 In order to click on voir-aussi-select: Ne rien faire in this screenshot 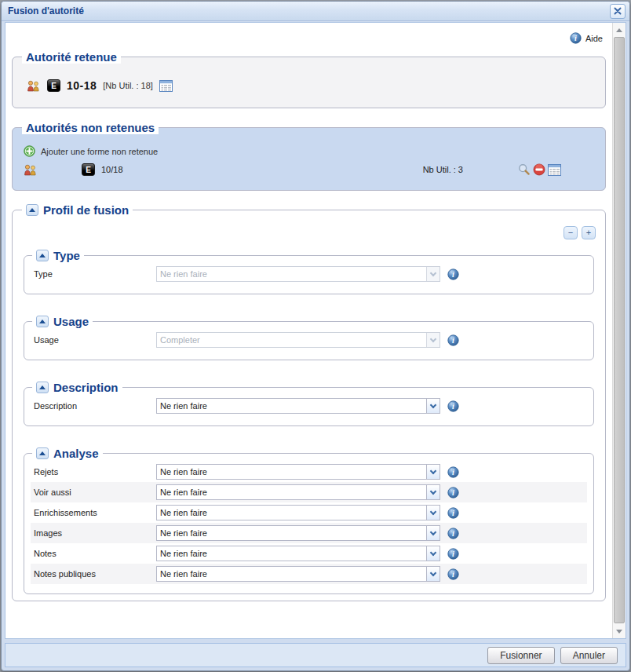, I will do `click(298, 492)`.